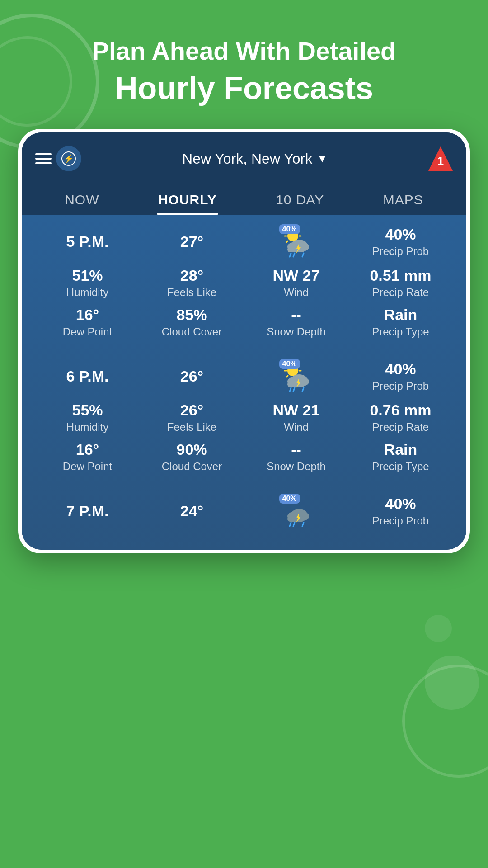  Describe the element at coordinates (244, 322) in the screenshot. I see `row-detail-5pm-2: 16° Dew Point 85% Cloud Cover -- Snow De…` at that location.